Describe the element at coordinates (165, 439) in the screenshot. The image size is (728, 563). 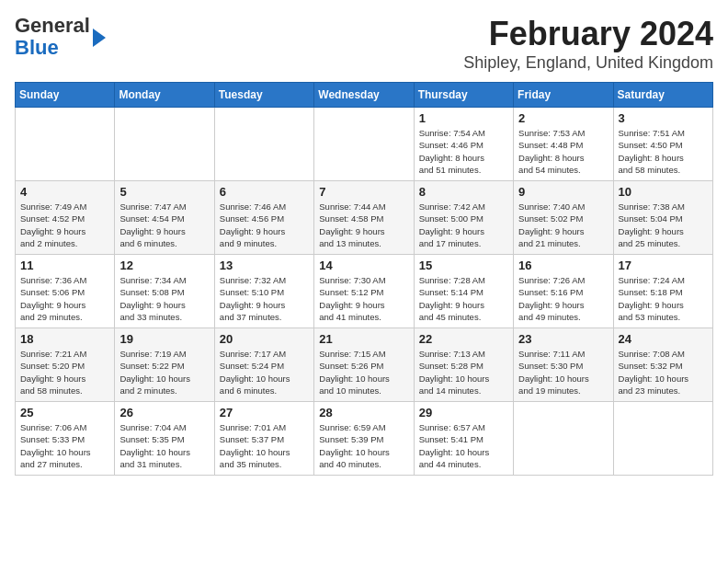
I see `calendar-cell: 26Sunrise: 7:04 AM Sunset: 5:35 PM Dayli…` at that location.